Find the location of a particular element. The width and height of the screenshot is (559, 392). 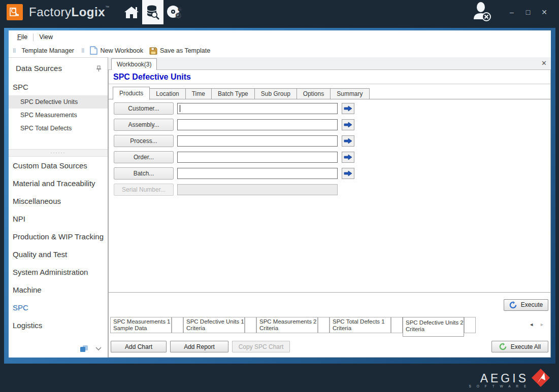

process-apply-button is located at coordinates (348, 141).